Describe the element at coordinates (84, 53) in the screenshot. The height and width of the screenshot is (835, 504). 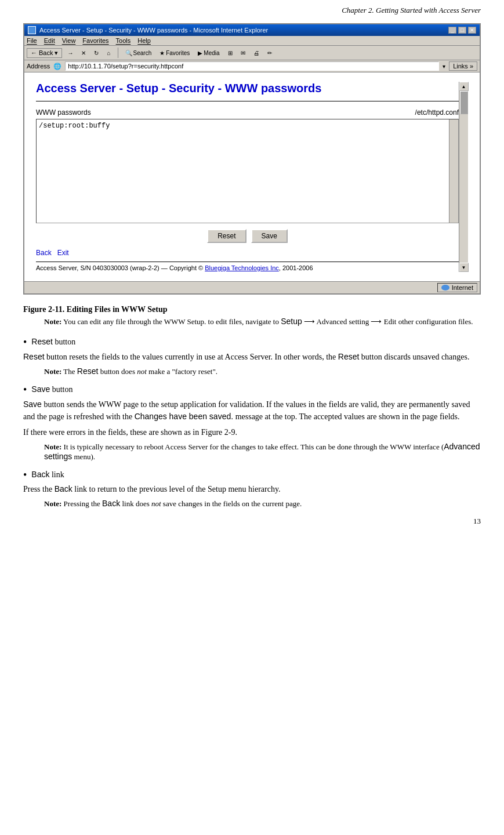
I see `stop-button: ✕` at that location.